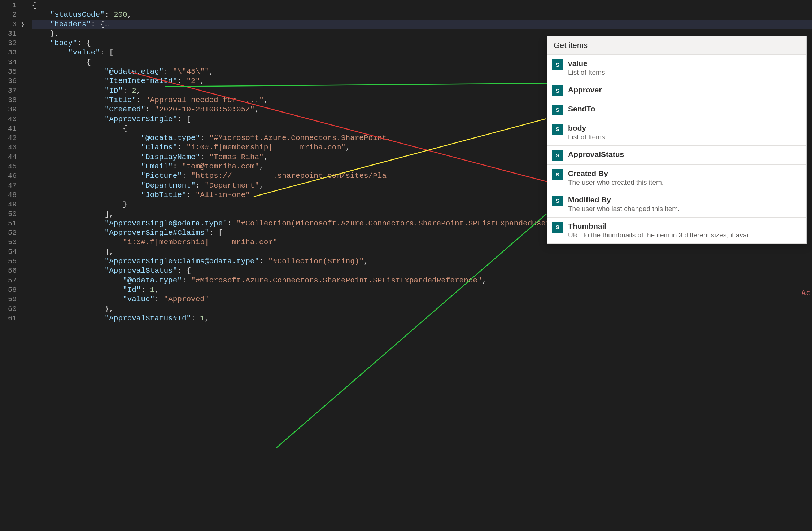  What do you see at coordinates (13, 81) in the screenshot?
I see `line-number: 36` at bounding box center [13, 81].